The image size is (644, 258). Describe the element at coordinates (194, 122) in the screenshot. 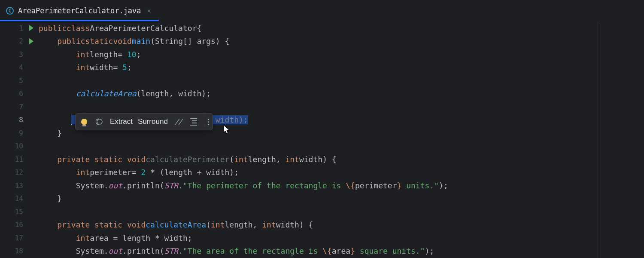

I see `reformat-action-icon` at that location.